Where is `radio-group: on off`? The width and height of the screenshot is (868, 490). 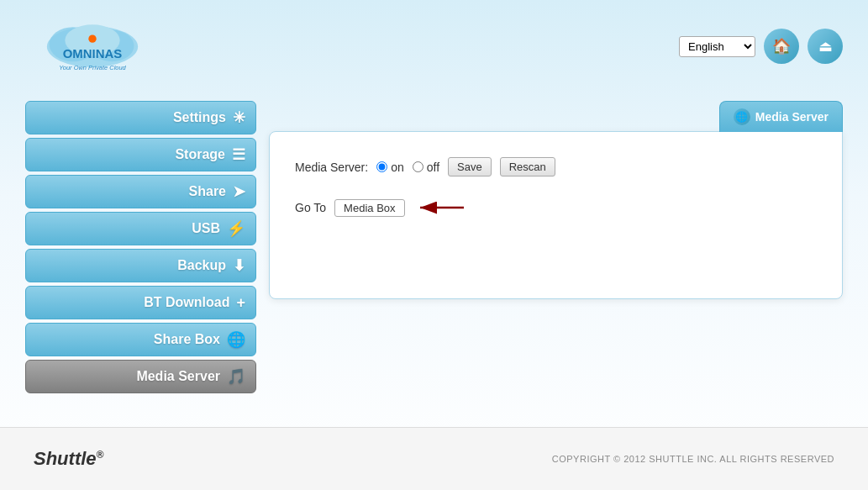
radio-group: on off is located at coordinates (408, 167).